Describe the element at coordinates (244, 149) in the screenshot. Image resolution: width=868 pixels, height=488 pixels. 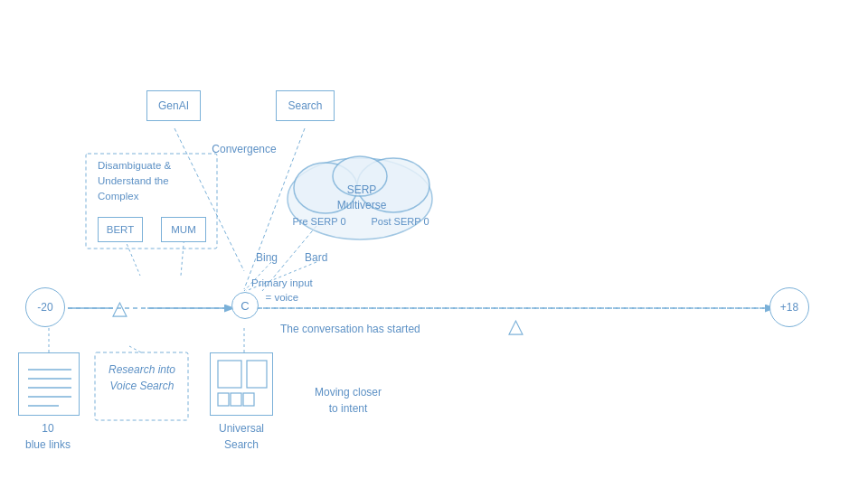
I see `convergence-label: Convergence` at that location.